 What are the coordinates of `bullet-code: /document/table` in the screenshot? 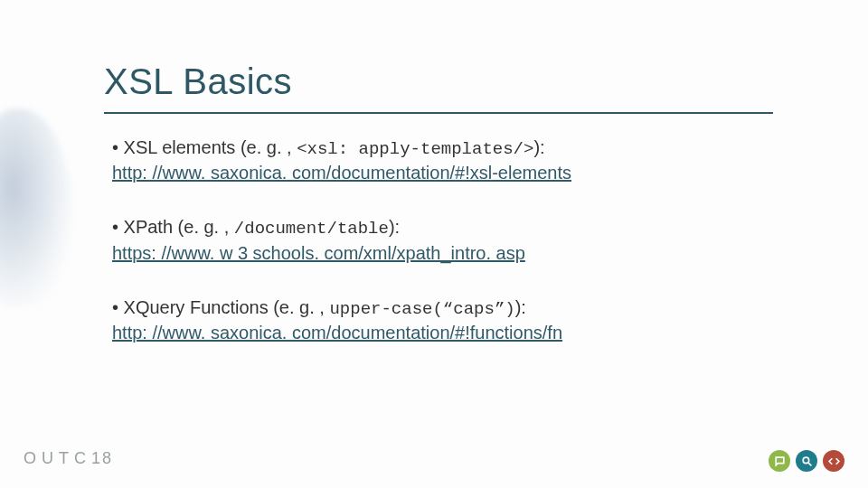 It's located at (311, 229).